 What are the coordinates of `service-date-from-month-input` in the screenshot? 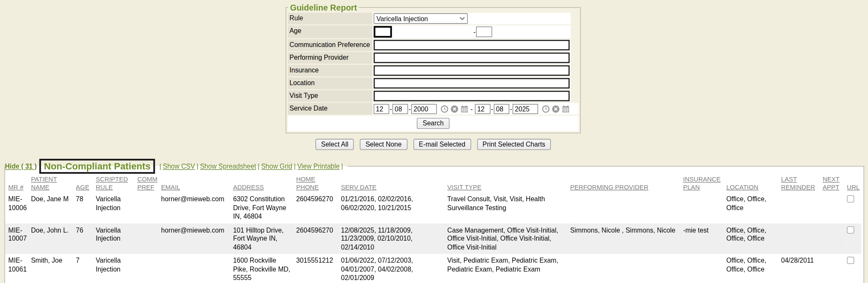 It's located at (381, 109).